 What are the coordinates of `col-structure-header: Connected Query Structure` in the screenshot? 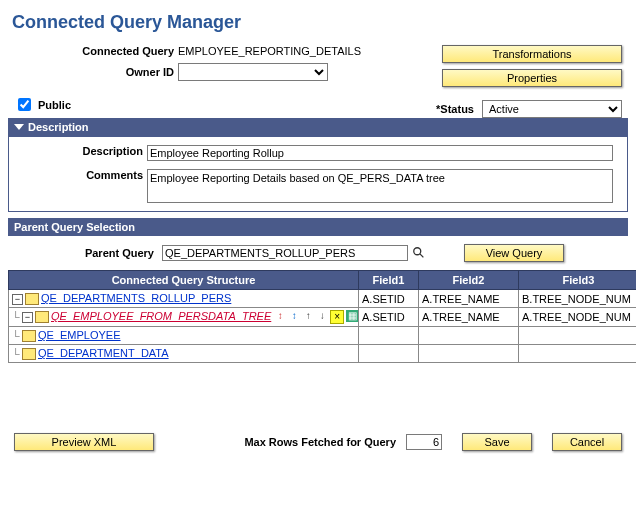 It's located at (184, 280).